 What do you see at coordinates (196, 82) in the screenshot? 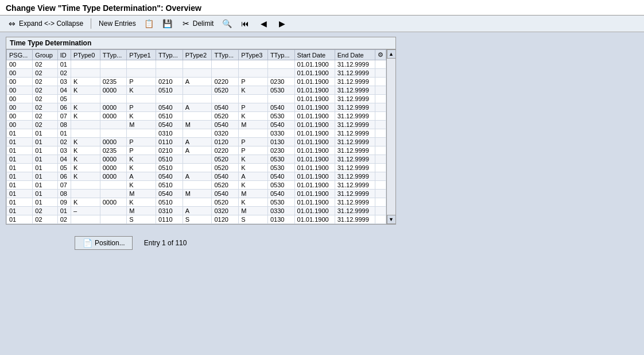
I see `table-row: 000203K0235P0210A0220P023001.01.190031.1…` at bounding box center [196, 82].